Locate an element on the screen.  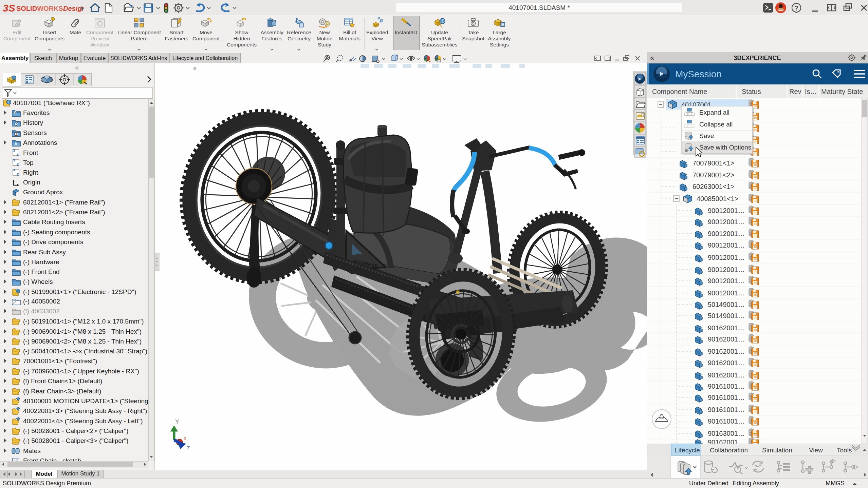
svg-text:40022001<4> ("Steering Sub Ass: 40022001<4> ("Steering Sub Assy - Left") is located at coordinates (83, 421).